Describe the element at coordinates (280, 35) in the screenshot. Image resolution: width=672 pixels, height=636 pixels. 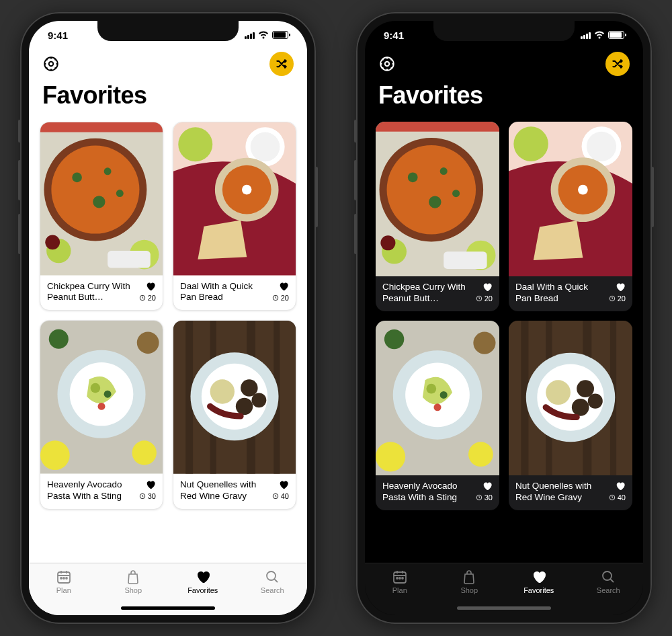
I see `battery-icon` at that location.